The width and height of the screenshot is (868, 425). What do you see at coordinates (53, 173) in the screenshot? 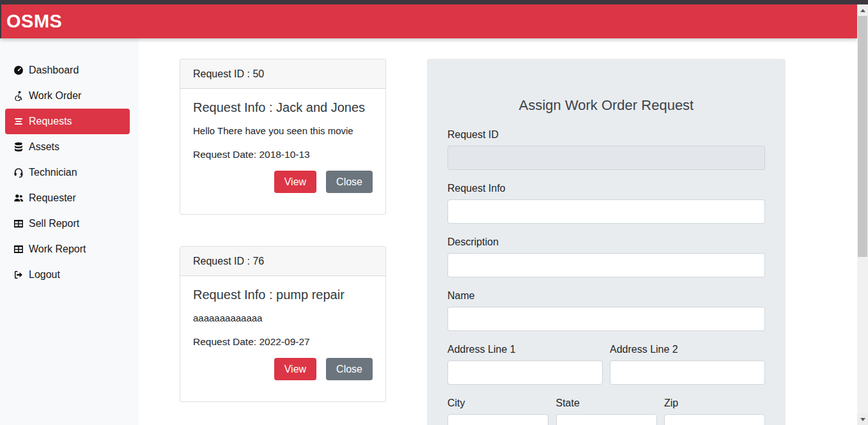
I see `sidebar-item-label: Technician` at bounding box center [53, 173].